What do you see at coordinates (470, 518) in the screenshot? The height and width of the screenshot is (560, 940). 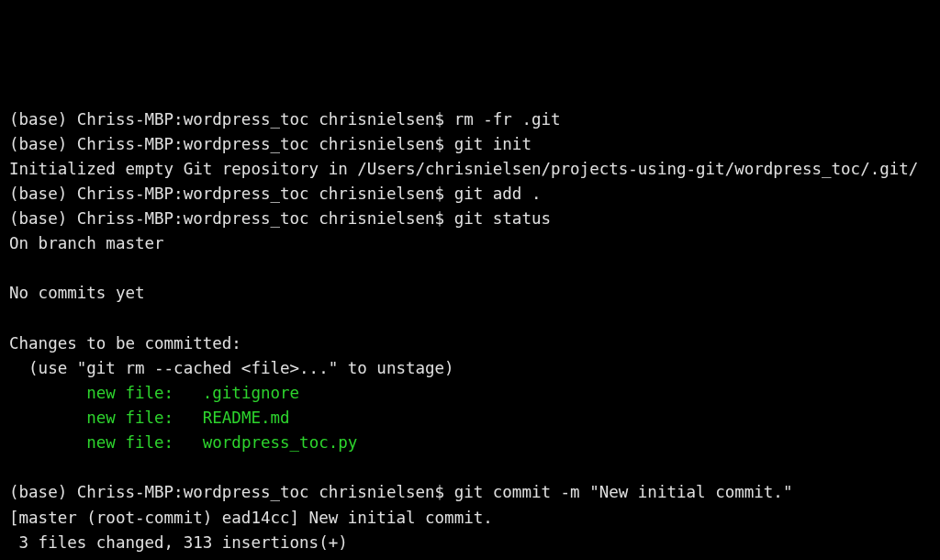 I see `output-text: [master (root-commit) ead14cc] New initi…` at bounding box center [470, 518].